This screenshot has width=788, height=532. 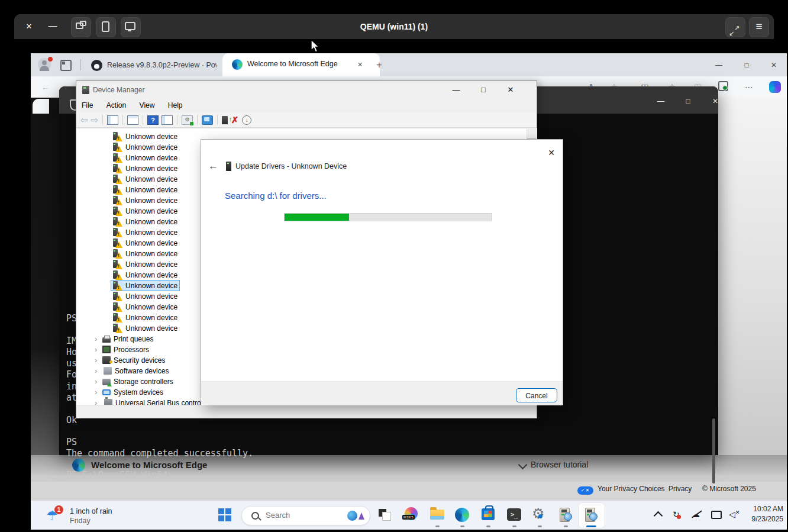 I want to click on taskbar-clock: 10:02 AM 9/23/2025, so click(x=761, y=515).